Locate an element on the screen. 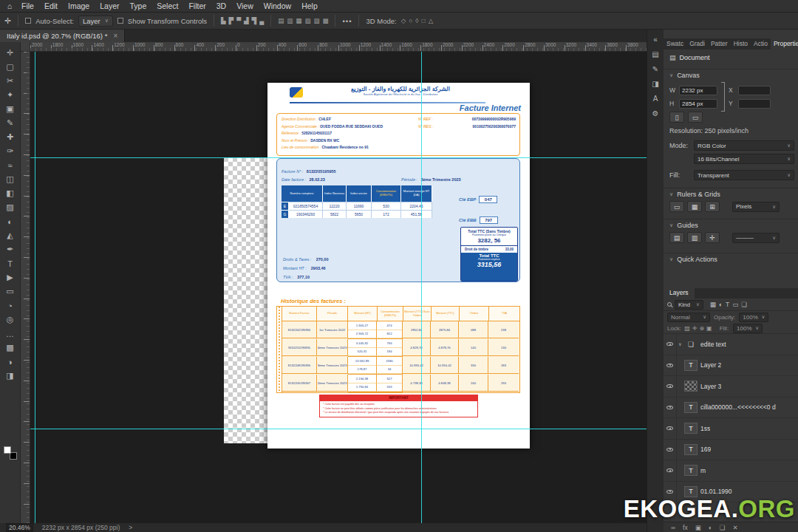 The image size is (798, 532). tool-button: ▢ is located at coordinates (10, 66).